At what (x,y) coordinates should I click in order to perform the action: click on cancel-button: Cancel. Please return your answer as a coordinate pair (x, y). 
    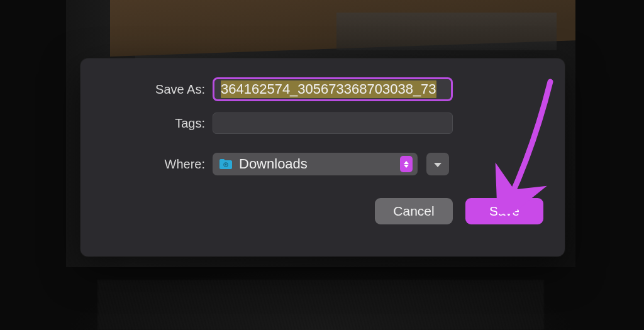
    Looking at the image, I should click on (414, 211).